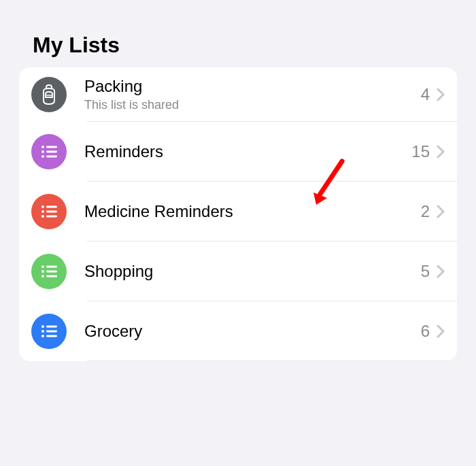  Describe the element at coordinates (238, 152) in the screenshot. I see `list-row-reminders: Reminders 15` at that location.